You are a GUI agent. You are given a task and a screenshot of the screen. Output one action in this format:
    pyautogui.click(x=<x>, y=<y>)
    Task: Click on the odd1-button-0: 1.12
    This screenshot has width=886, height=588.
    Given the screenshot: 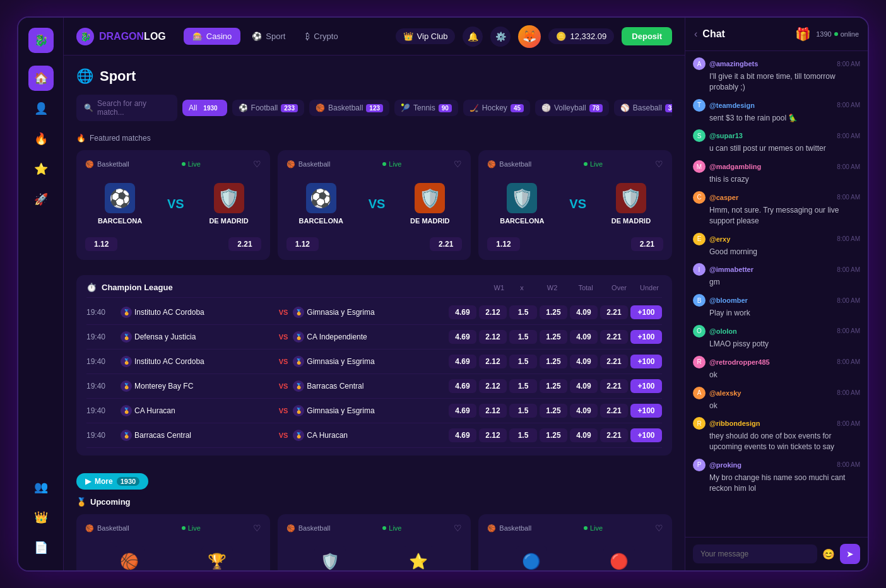 What is the action you would take?
    pyautogui.click(x=101, y=244)
    